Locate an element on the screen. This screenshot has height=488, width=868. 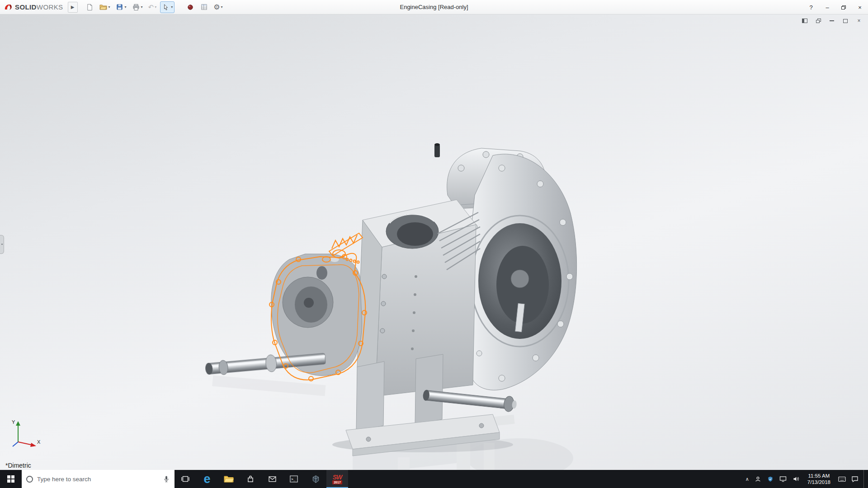
save-dropdown-caret: ▾ is located at coordinates (126, 7).